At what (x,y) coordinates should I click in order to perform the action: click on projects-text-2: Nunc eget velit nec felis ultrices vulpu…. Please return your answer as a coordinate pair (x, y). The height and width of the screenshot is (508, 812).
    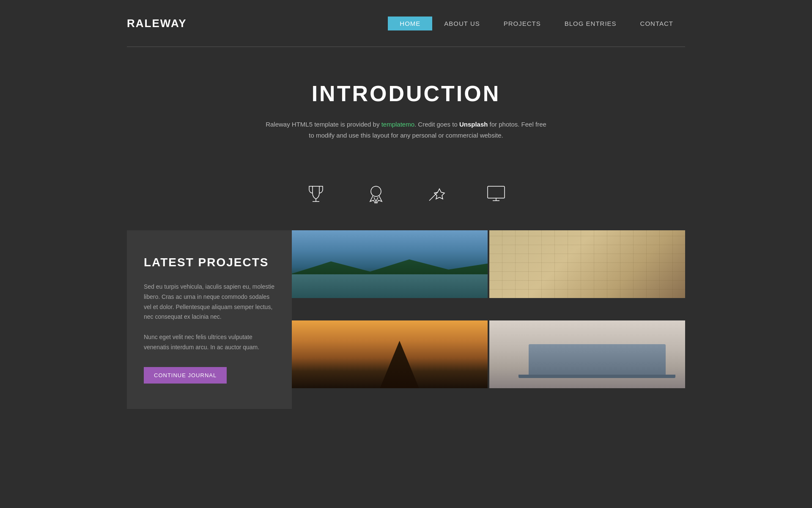
    Looking at the image, I should click on (209, 342).